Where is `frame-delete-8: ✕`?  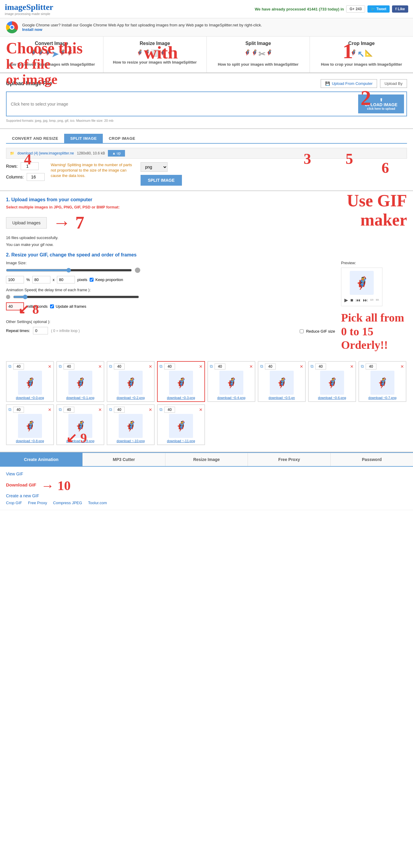
frame-delete-8: ✕ is located at coordinates (50, 410).